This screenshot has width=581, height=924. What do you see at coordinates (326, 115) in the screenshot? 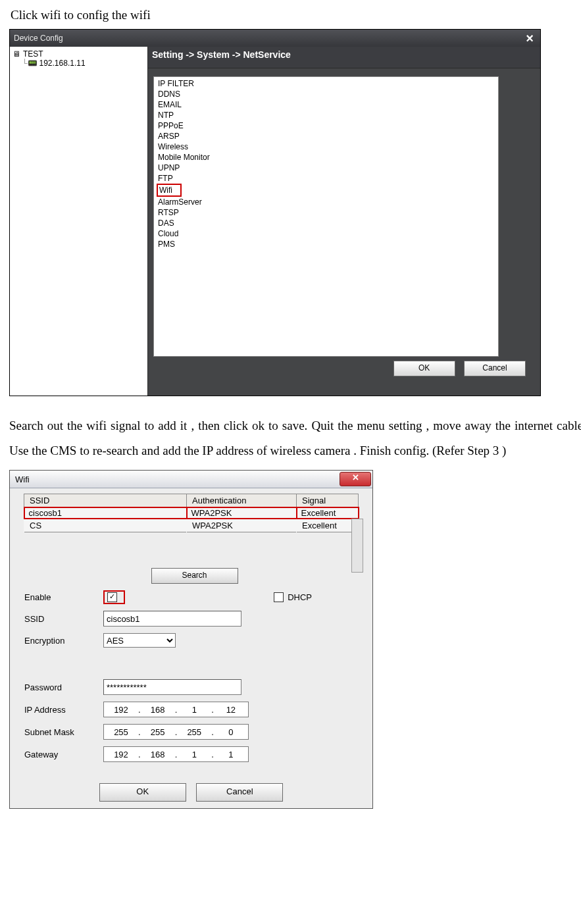
I see `service-item: NTP` at bounding box center [326, 115].